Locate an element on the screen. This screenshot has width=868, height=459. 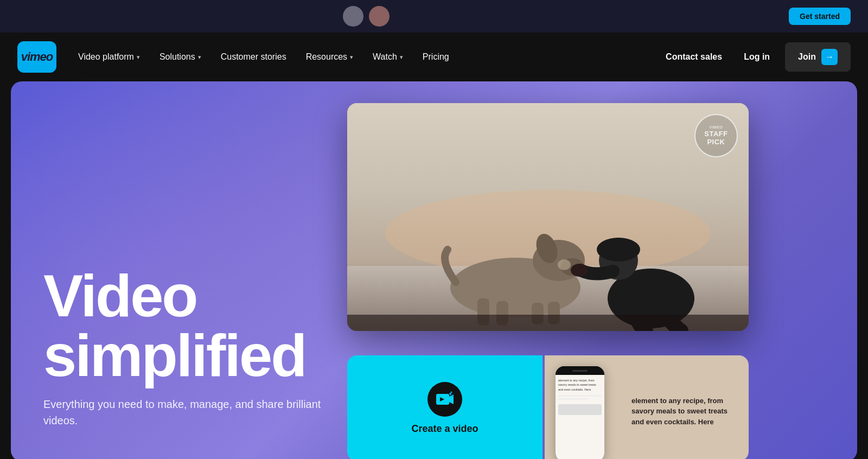
hero-title: Video simplified is located at coordinates (195, 326).